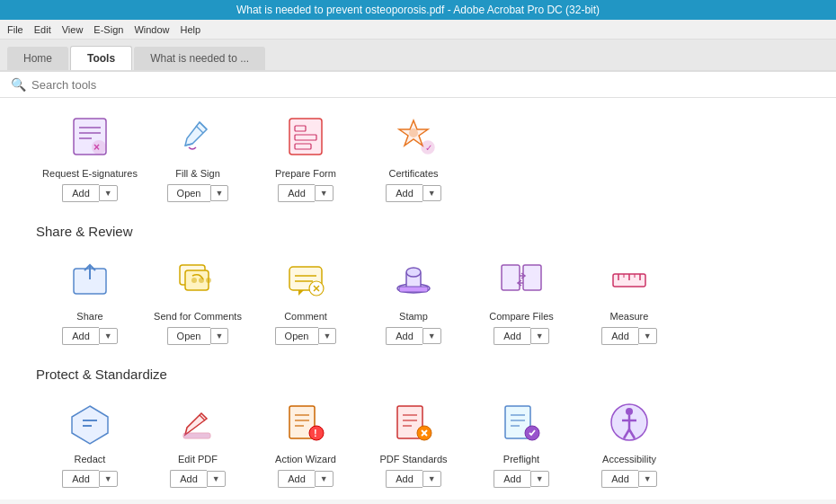  What do you see at coordinates (306, 422) in the screenshot?
I see `action-wizard-icon: !` at bounding box center [306, 422].